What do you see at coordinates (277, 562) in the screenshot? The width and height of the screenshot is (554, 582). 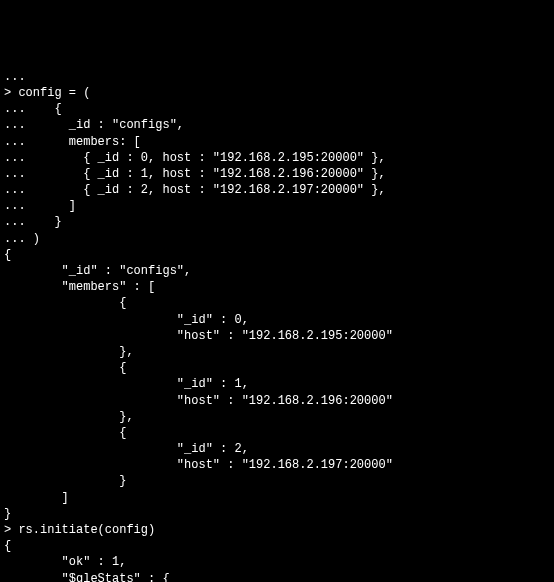 I see `terminal-line: "ok" : 1,` at bounding box center [277, 562].